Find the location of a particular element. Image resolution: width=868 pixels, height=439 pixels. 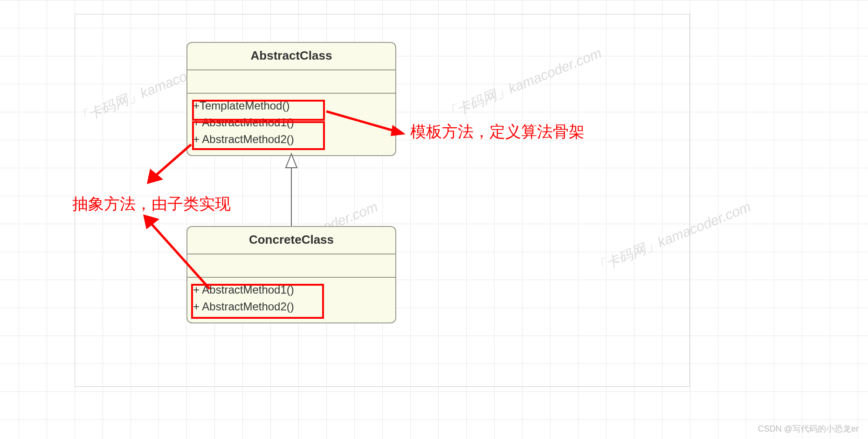

class-name-label: ConcreteClass is located at coordinates (291, 240).